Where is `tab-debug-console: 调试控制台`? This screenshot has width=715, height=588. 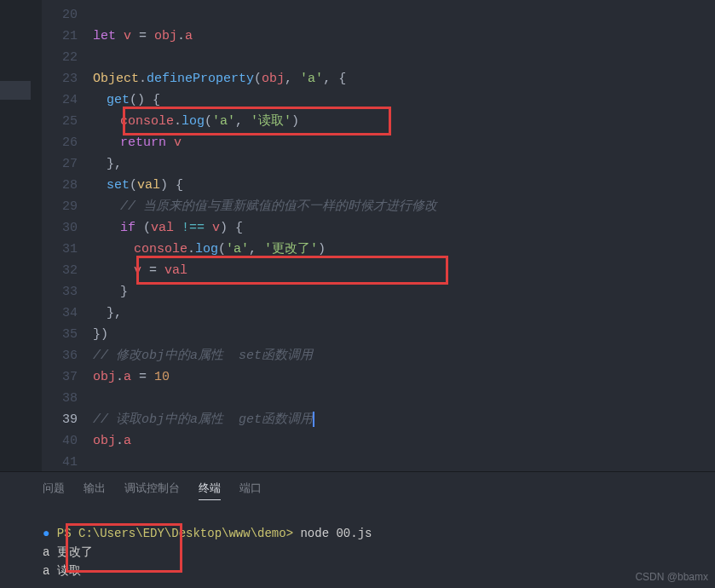
tab-debug-console: 调试控制台 is located at coordinates (152, 491).